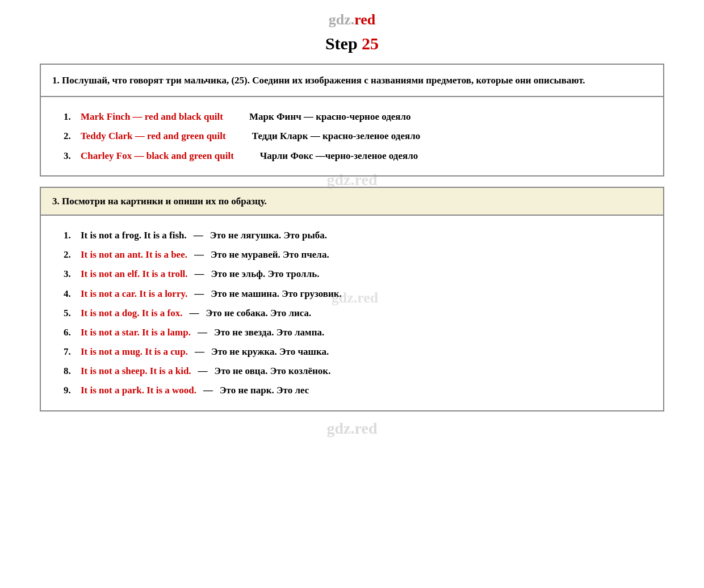 The height and width of the screenshot is (588, 704). What do you see at coordinates (352, 201) in the screenshot?
I see `task3-instruction: 3. Посмотри на картинки и опиши их по об…` at bounding box center [352, 201].